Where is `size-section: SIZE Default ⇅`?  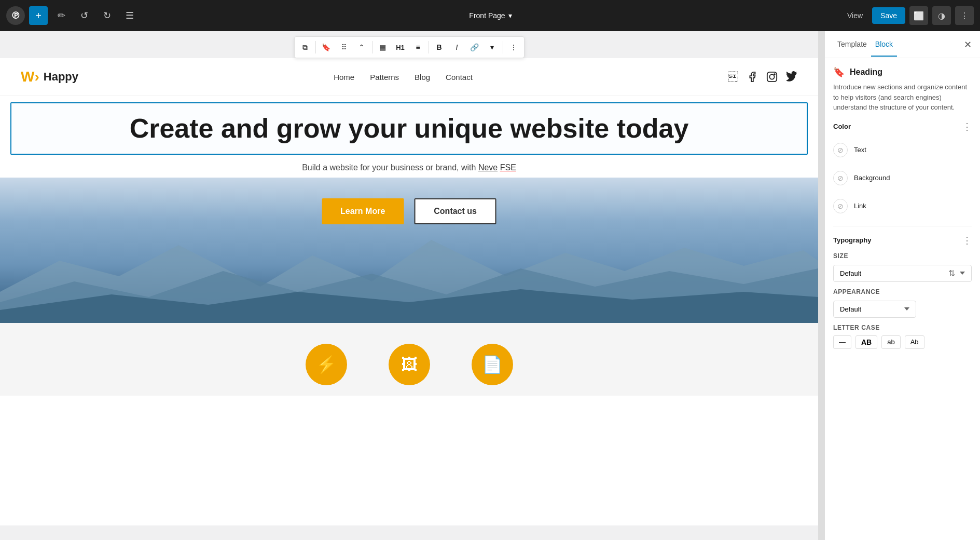
size-section: SIZE Default ⇅ is located at coordinates (903, 267).